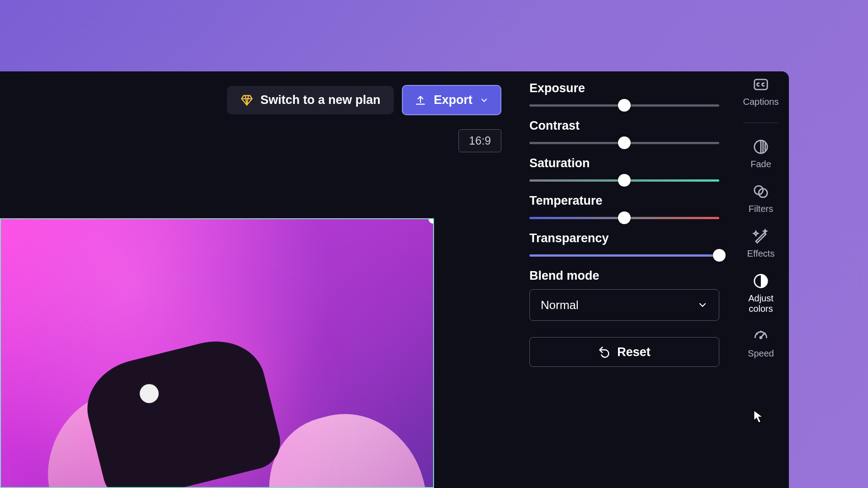 This screenshot has height=488, width=868. What do you see at coordinates (761, 343) in the screenshot?
I see `rail-item-speed: Speed` at bounding box center [761, 343].